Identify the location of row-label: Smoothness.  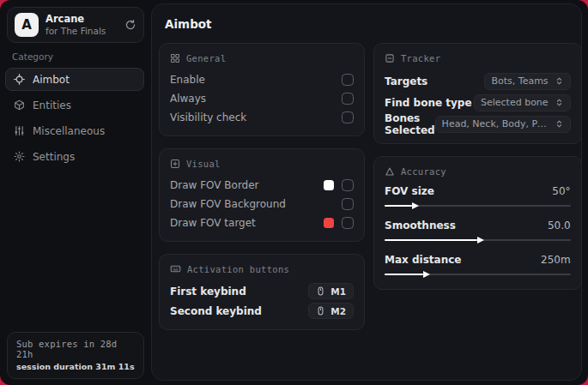
(421, 226).